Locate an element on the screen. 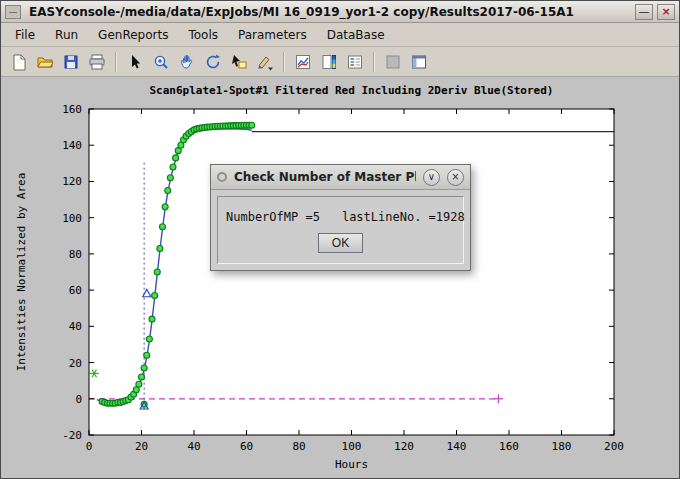  svg-text: Intensities Normalized by Area is located at coordinates (22, 272).